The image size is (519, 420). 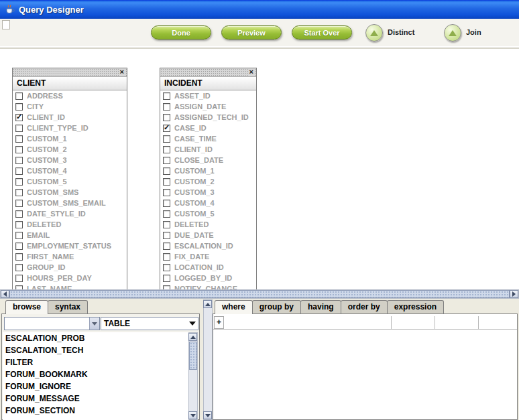 I want to click on table-dropdown-button, so click(x=192, y=324).